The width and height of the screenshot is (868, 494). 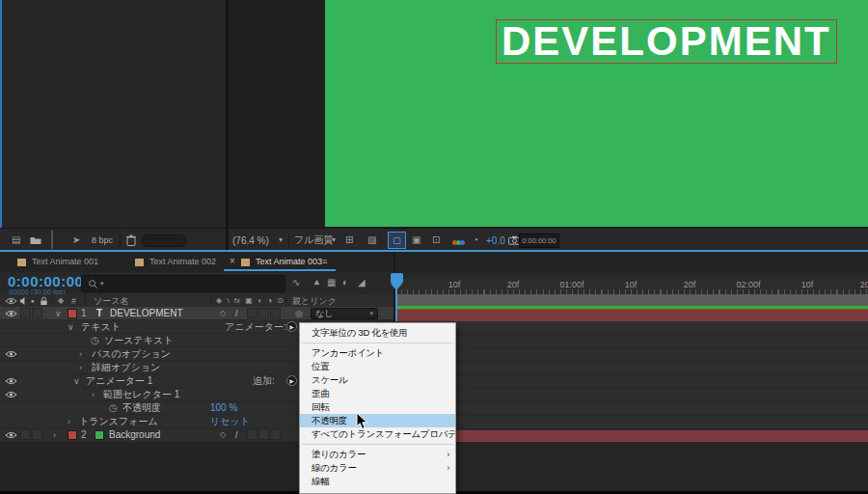 What do you see at coordinates (120, 381) in the screenshot?
I see `property-label: アニメーター 1` at bounding box center [120, 381].